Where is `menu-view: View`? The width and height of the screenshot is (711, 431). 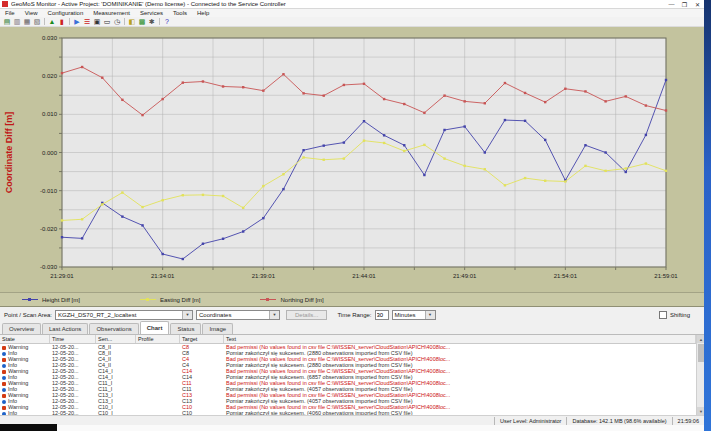 menu-view: View is located at coordinates (32, 13).